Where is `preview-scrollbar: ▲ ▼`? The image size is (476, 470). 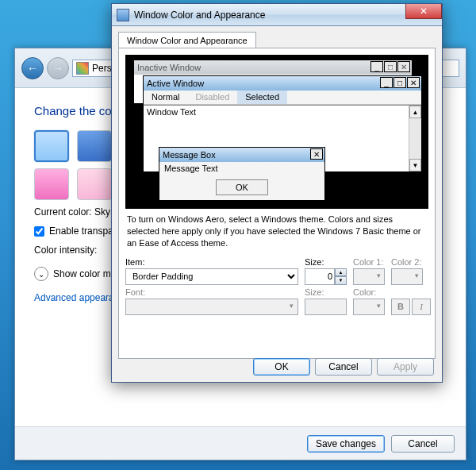 preview-scrollbar: ▲ ▼ is located at coordinates (415, 138).